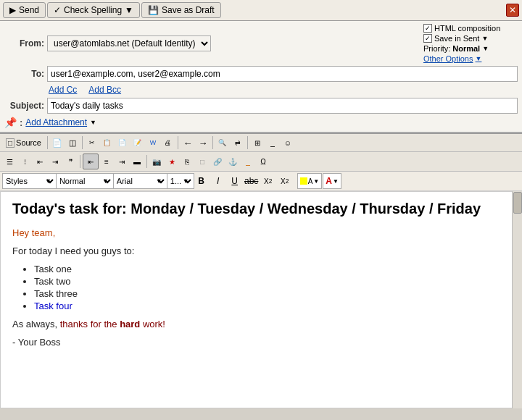 The image size is (522, 420). What do you see at coordinates (518, 203) in the screenshot?
I see `scrollbar-thumb` at bounding box center [518, 203].